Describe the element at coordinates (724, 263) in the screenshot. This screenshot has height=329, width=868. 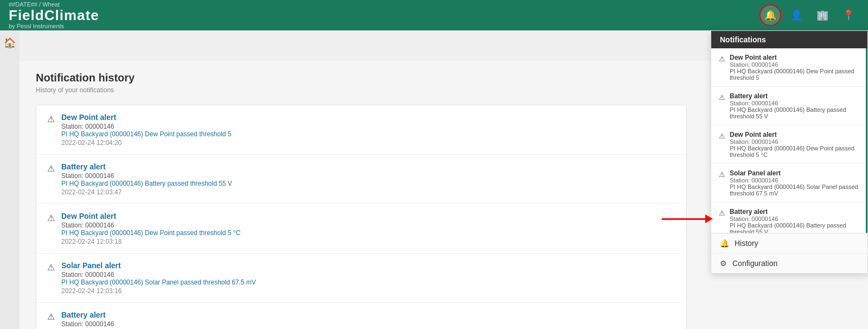
I see `configuration-footer-icon: ⚙` at that location.